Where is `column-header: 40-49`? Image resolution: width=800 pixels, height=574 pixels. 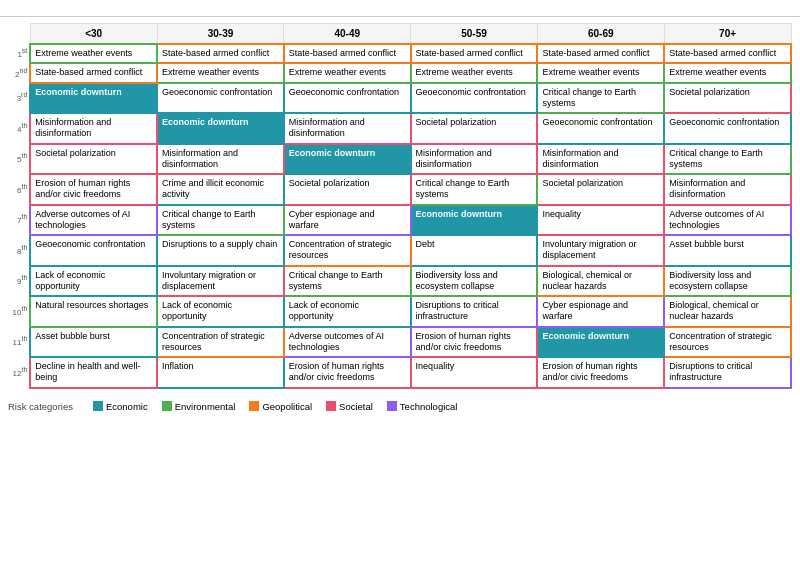
column-header: 40-49 is located at coordinates (348, 34).